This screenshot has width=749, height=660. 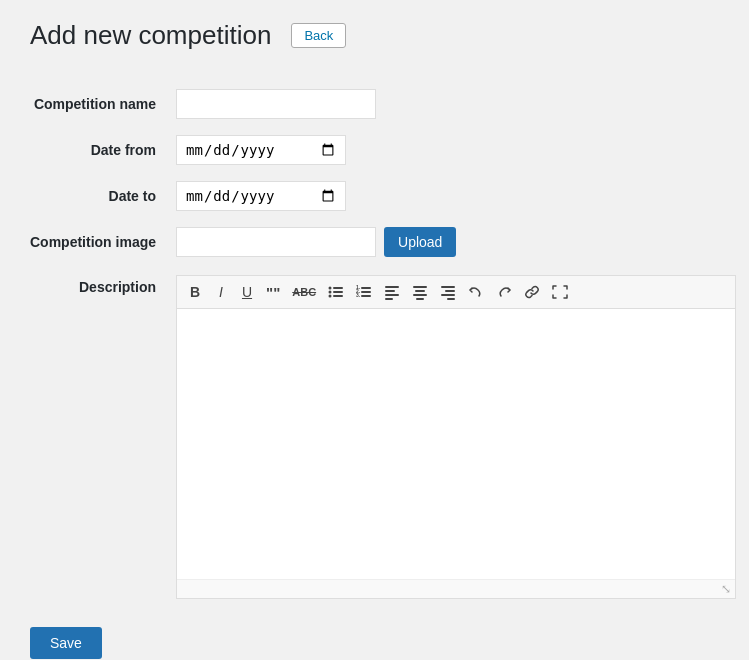 I want to click on editor-resize-handle: ⤡, so click(x=456, y=588).